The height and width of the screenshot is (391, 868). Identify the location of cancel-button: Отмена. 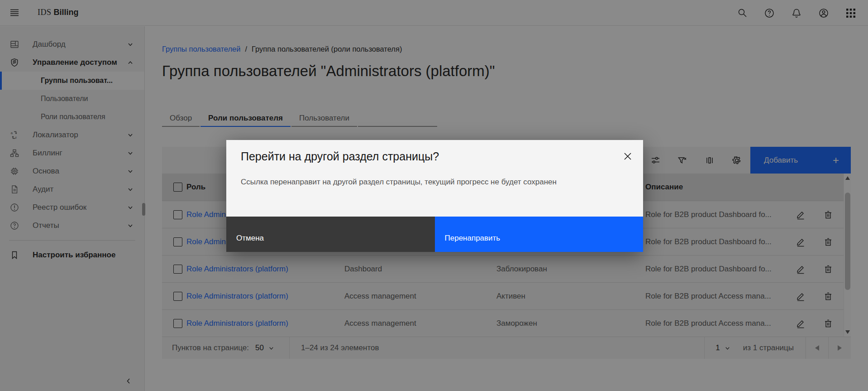
(330, 234).